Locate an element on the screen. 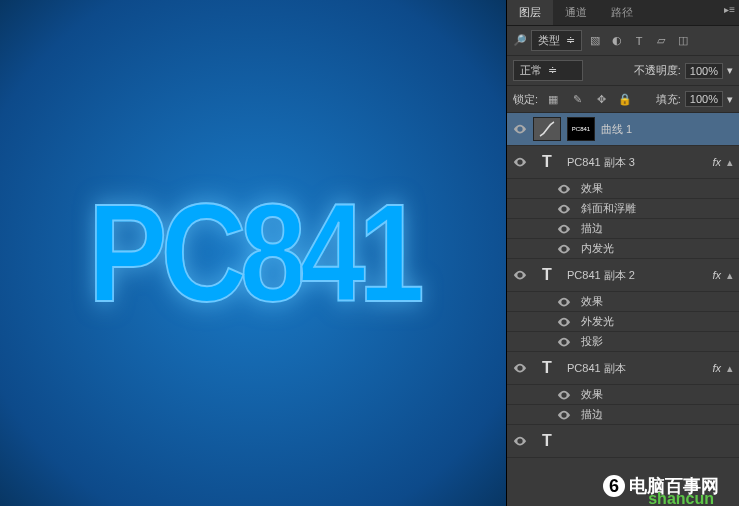 The image size is (739, 506). blend-mode-dropdown: 正常 ≑ is located at coordinates (548, 70).